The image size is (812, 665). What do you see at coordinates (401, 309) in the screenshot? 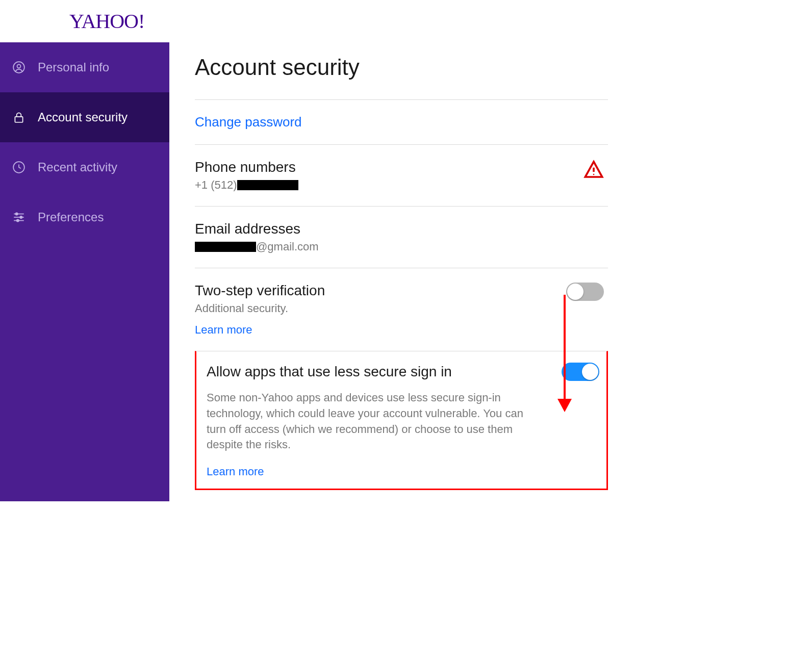
I see `section-subtitle: Additional security.` at bounding box center [401, 309].